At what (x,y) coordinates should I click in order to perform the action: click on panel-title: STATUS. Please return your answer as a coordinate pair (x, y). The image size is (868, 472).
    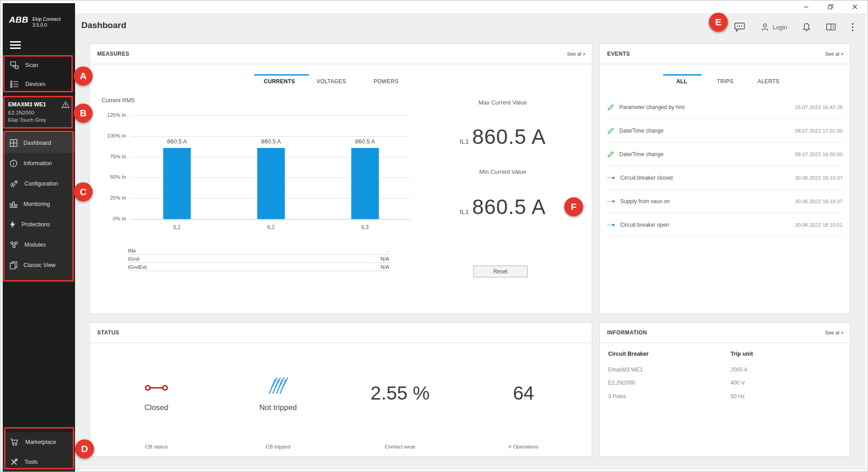
    Looking at the image, I should click on (108, 333).